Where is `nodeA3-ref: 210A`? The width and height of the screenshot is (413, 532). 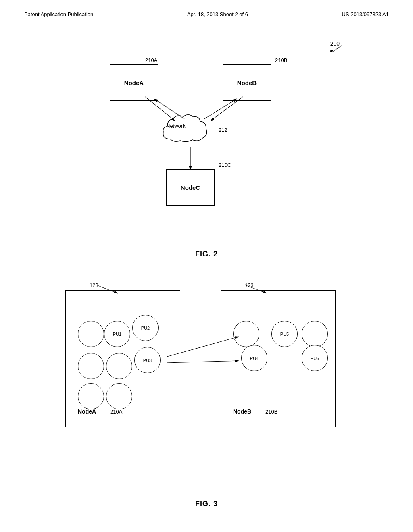
nodeA3-ref: 210A is located at coordinates (116, 412).